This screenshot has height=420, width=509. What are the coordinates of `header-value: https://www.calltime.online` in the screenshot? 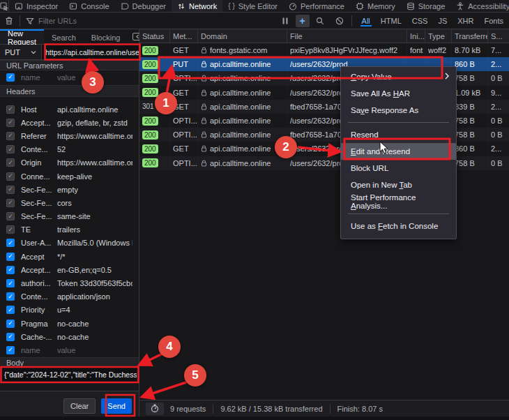 It's located at (95, 163).